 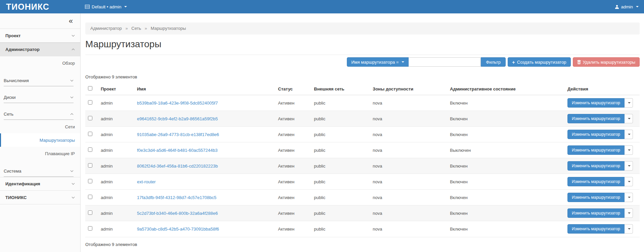 I want to click on table-header-row: Проект Имя Статус Внешняя сеть Зоны дост…, so click(x=363, y=89).